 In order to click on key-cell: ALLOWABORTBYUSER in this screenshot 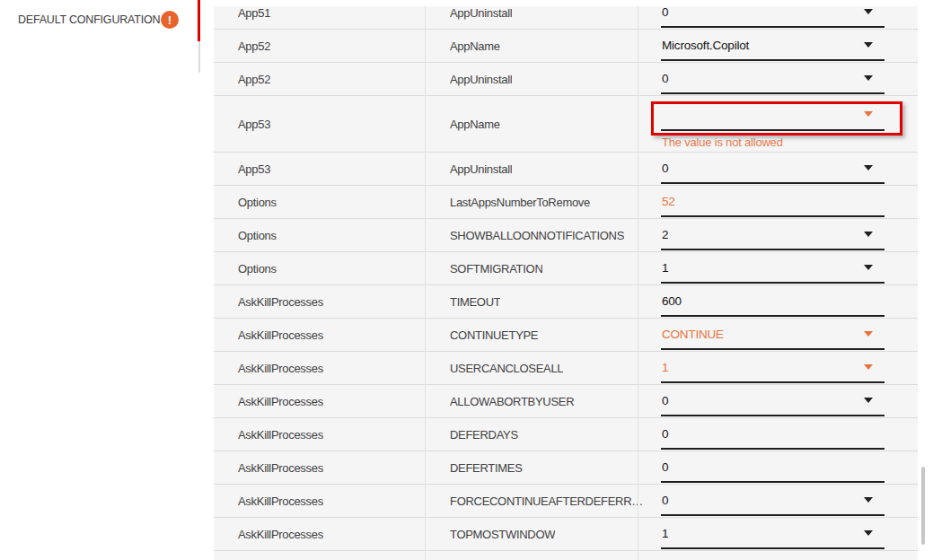, I will do `click(512, 402)`.